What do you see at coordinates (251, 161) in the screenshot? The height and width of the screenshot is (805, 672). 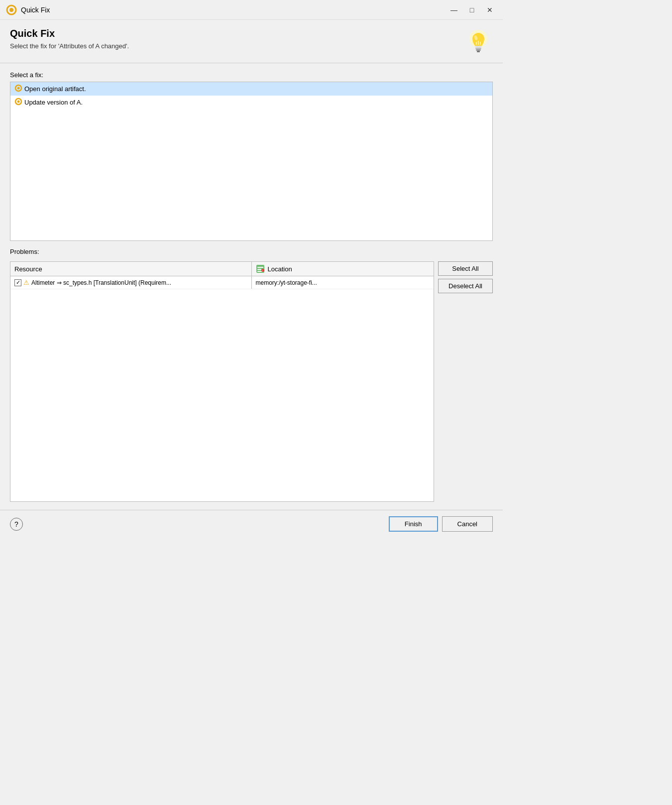 I see `fix-list: Open original artifact. Update version o…` at bounding box center [251, 161].